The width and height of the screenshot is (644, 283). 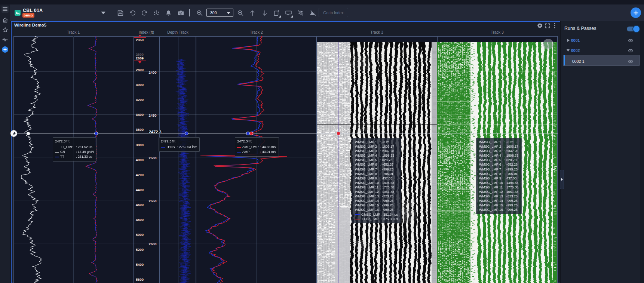 I want to click on tooltip-label: GR, so click(x=68, y=152).